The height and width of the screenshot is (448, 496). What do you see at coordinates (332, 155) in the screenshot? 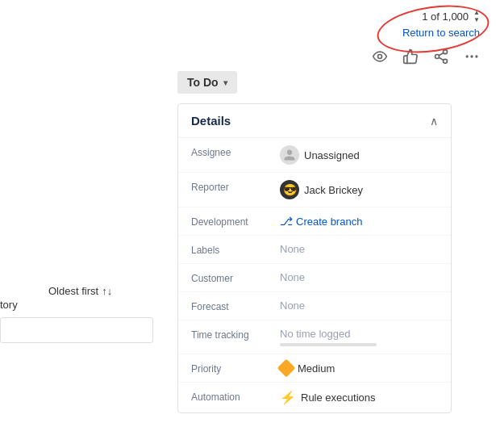
I see `assignee-text: Unassigned` at bounding box center [332, 155].